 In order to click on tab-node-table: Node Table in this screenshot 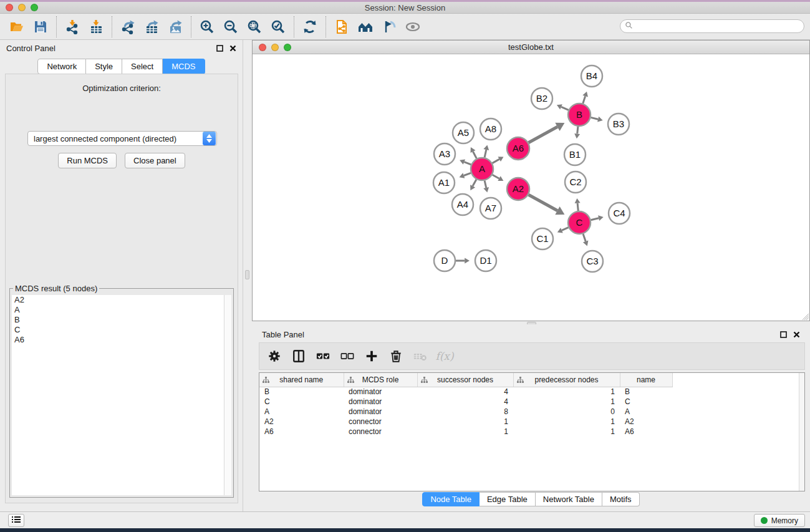, I will do `click(451, 499)`.